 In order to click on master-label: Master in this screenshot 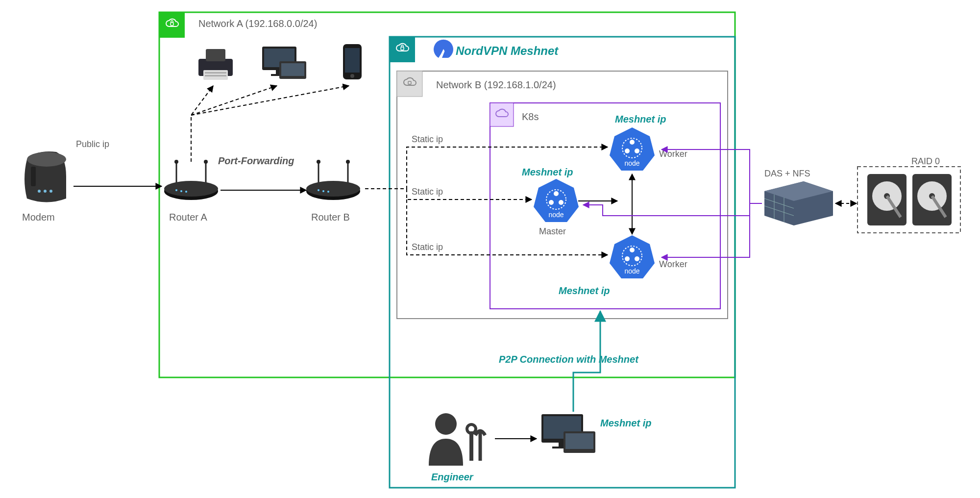, I will do `click(553, 231)`.